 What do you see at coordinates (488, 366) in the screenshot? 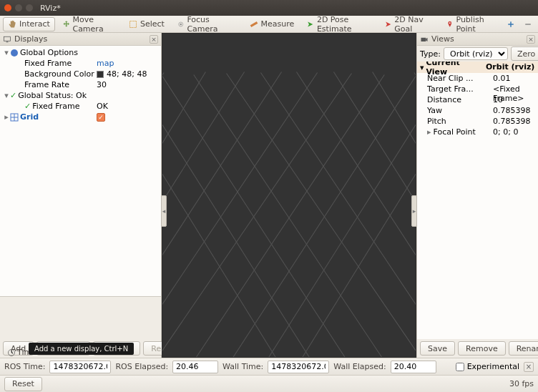
I see `experimental-checkbox: Experimental` at bounding box center [488, 366].